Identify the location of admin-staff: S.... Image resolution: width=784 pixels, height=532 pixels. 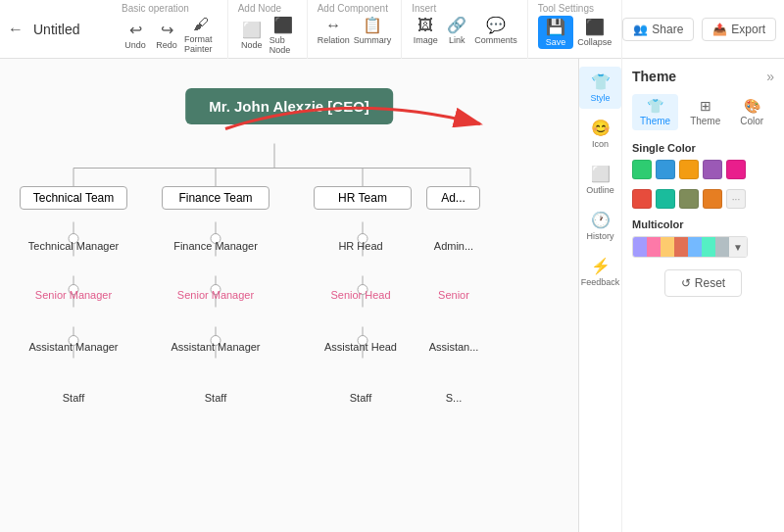
(454, 398).